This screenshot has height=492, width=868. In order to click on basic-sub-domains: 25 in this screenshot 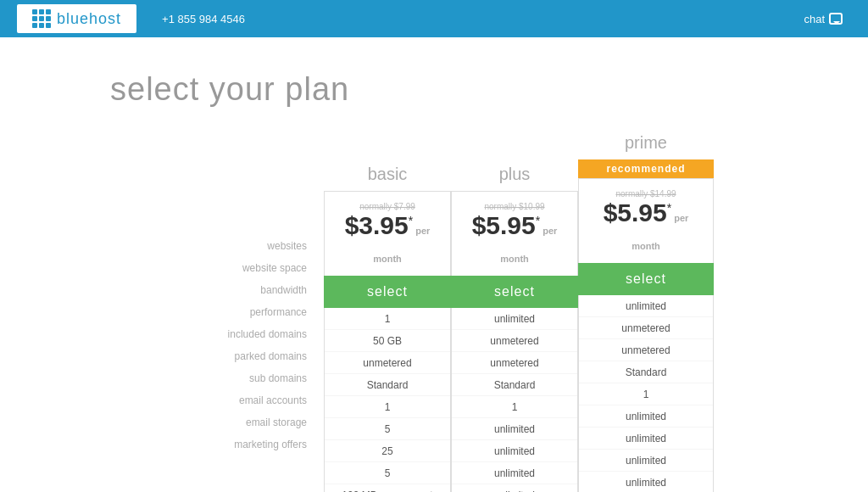, I will do `click(387, 451)`.